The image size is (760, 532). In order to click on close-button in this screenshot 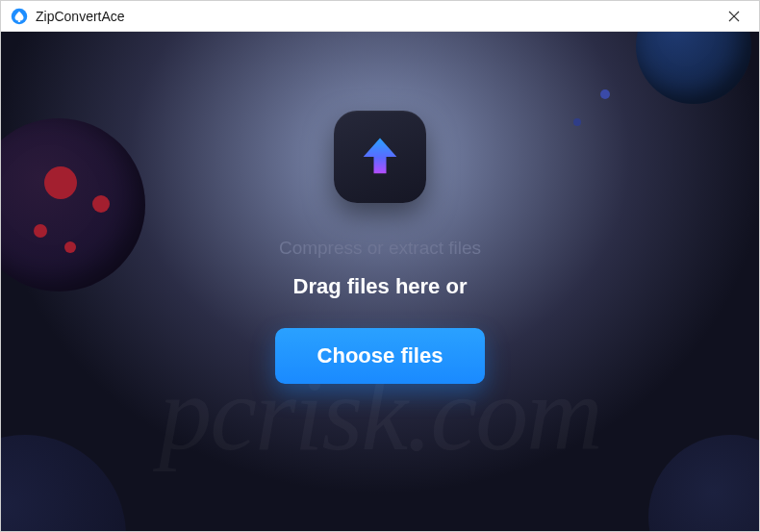, I will do `click(734, 16)`.